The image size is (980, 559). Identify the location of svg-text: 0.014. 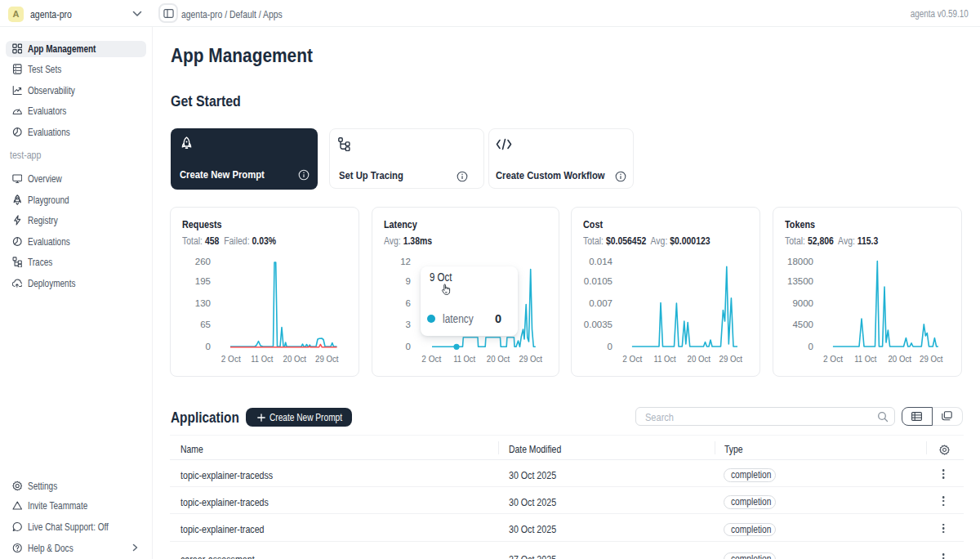
(601, 262).